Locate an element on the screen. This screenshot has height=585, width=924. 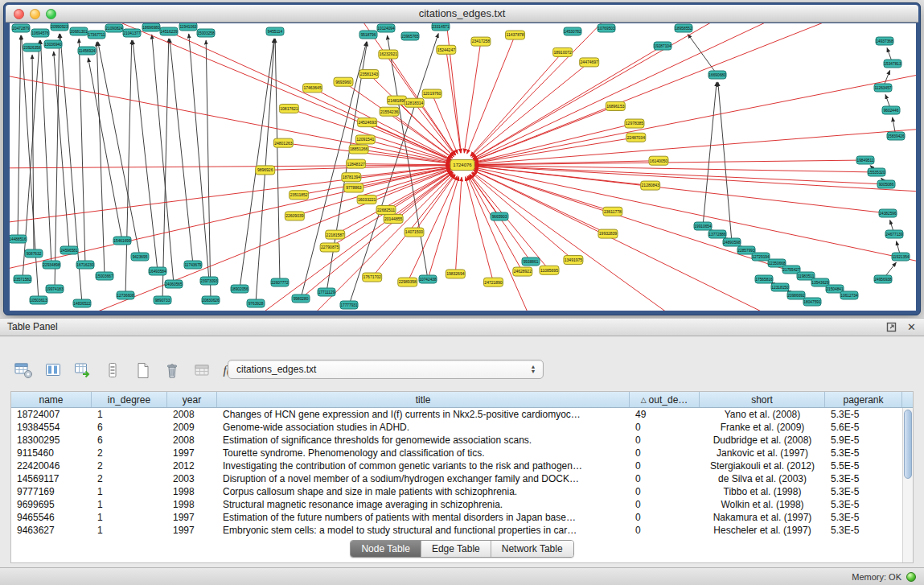
graph-node: 20681301 is located at coordinates (79, 31).